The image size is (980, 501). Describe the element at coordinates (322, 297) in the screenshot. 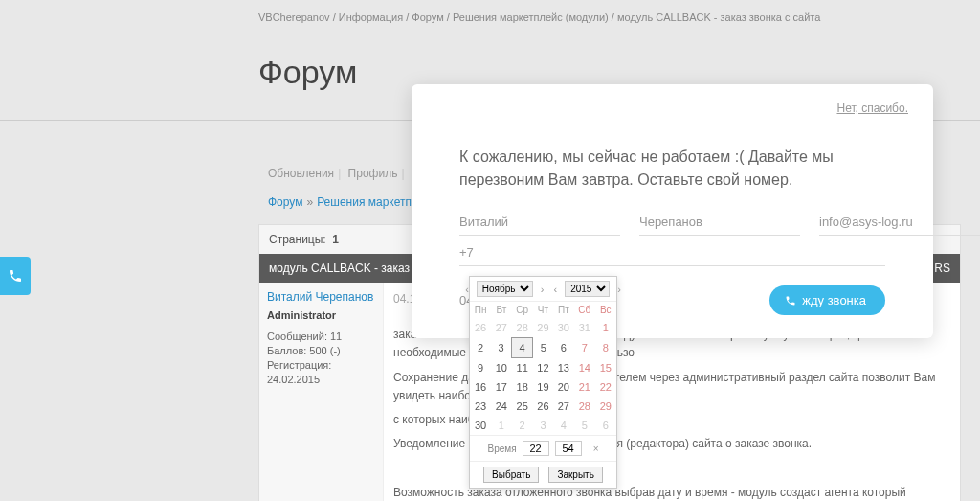

I see `author-name: Виталий Черепанов` at that location.